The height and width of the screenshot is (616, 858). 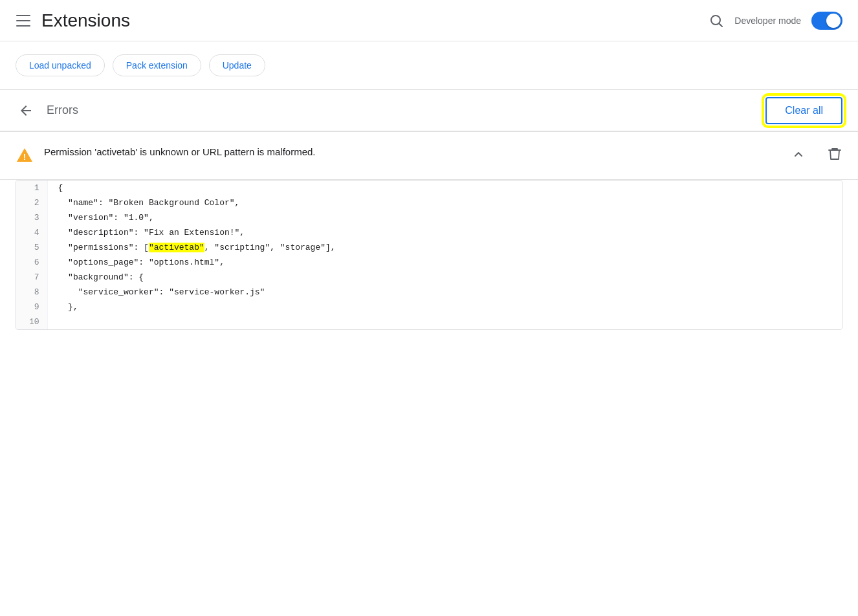 I want to click on line-code: "permissions": ["activetab", "scripting"…, so click(x=445, y=247).